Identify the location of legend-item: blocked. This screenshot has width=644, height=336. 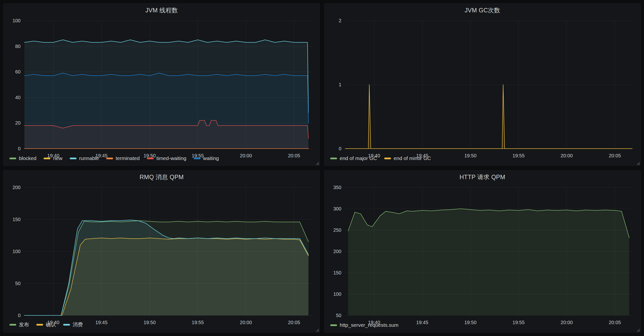
(23, 158).